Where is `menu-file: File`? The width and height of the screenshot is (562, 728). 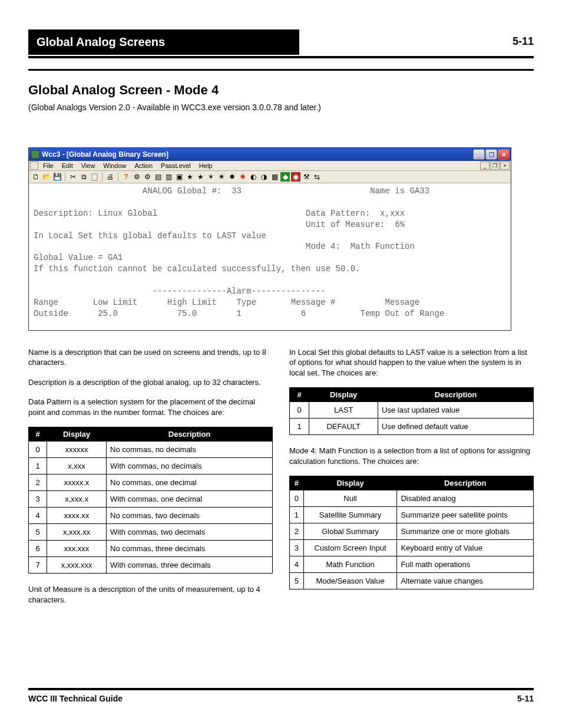 menu-file: File is located at coordinates (48, 166).